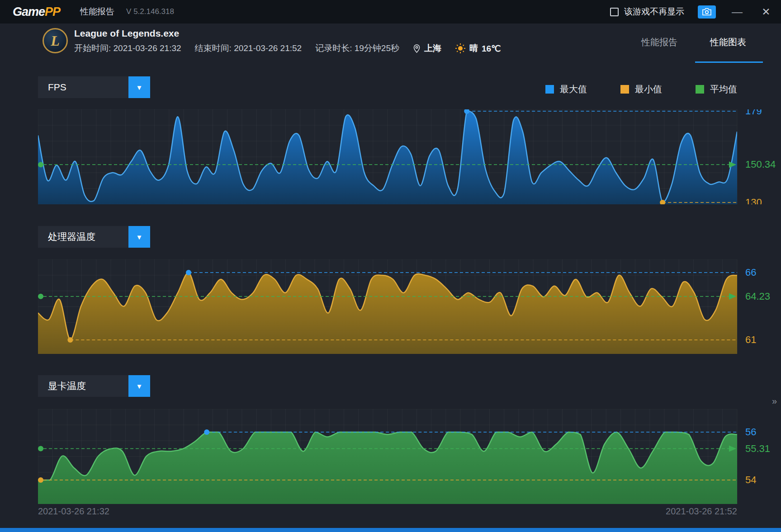 The height and width of the screenshot is (532, 781). Describe the element at coordinates (388, 512) in the screenshot. I see `time-axis: 2021-03-26 21:32 2021-03-26 21:52` at that location.